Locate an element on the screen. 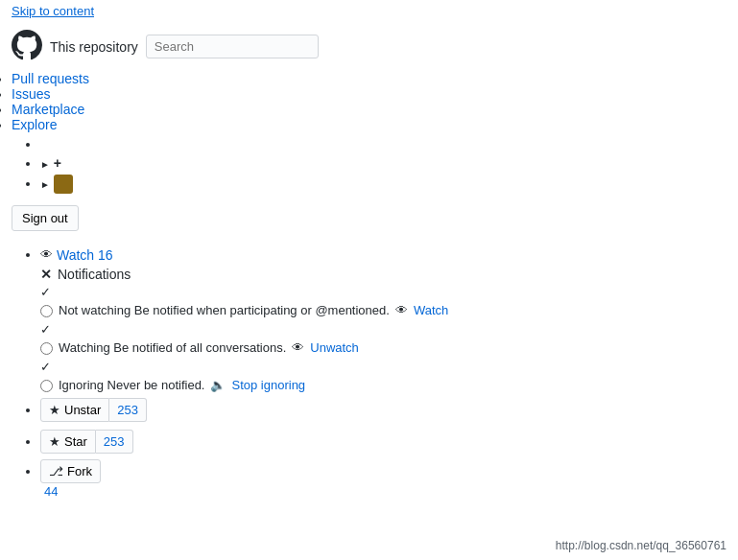  page-header: This repository is located at coordinates (369, 46).